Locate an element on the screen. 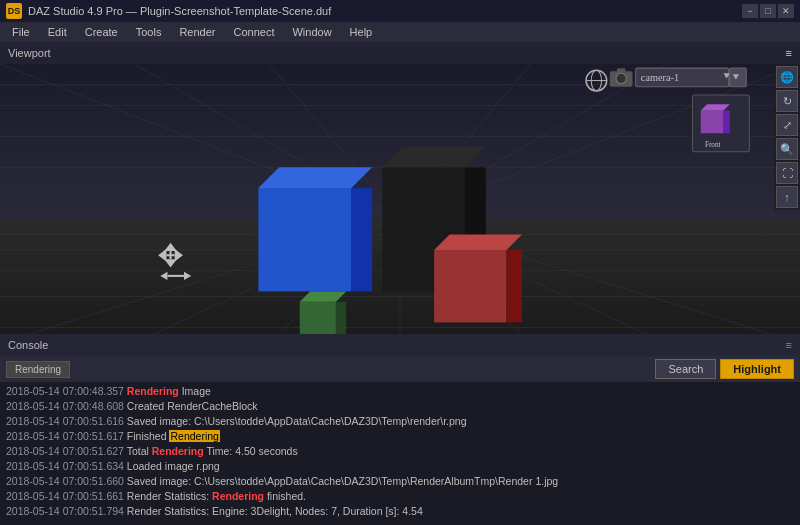 The image size is (800, 525). toolbar-btn-frame: ⛶ is located at coordinates (787, 173).